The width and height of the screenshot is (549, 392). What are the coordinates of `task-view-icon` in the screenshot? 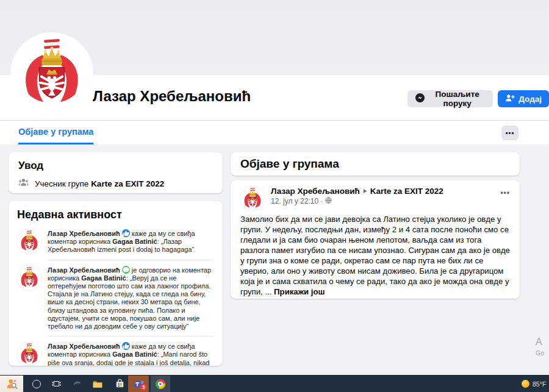 It's located at (56, 384).